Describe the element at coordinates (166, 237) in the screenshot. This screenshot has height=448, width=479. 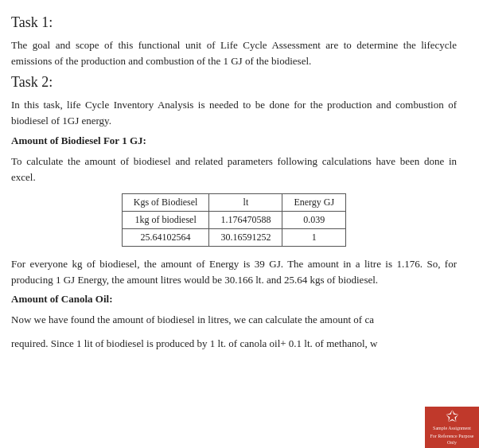
I see `cell-kgs-2: 25.64102564` at that location.